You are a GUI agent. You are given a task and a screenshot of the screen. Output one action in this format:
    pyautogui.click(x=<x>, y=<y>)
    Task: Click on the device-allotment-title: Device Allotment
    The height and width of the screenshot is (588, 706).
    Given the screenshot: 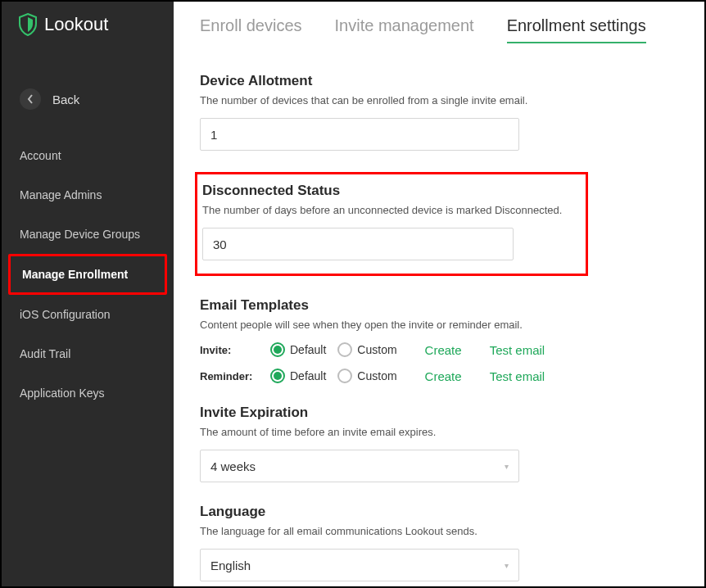 What is the action you would take?
    pyautogui.click(x=437, y=81)
    